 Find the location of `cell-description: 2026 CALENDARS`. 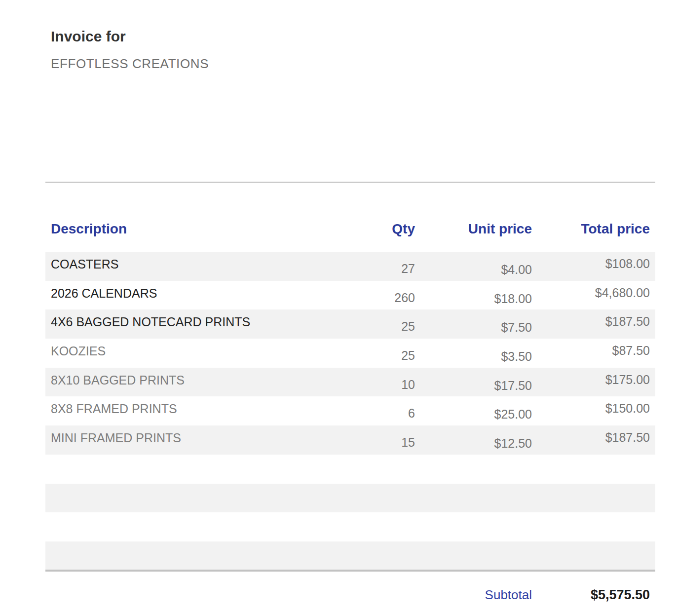

cell-description: 2026 CALENDARS is located at coordinates (184, 295).